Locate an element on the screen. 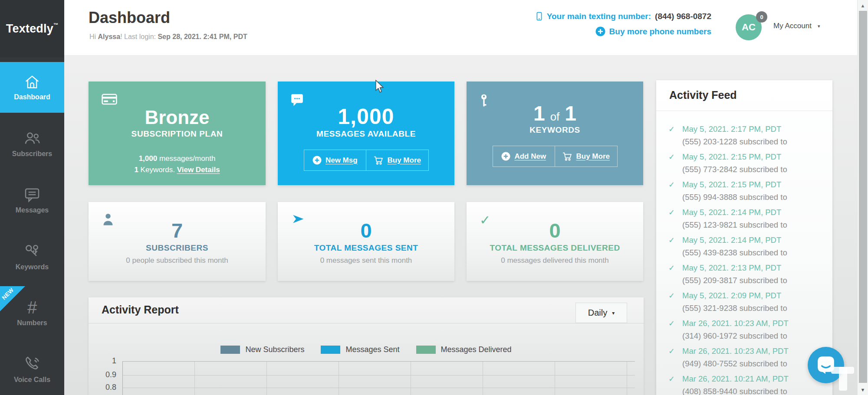 This screenshot has height=395, width=868. feed-item: ✓ May 5, 2021. 2:14 PM, PDT (555) 123-98… is located at coordinates (748, 219).